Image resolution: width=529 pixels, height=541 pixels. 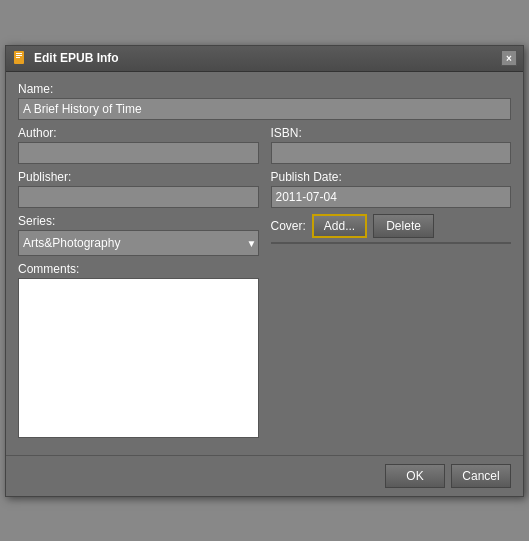 What do you see at coordinates (138, 243) in the screenshot?
I see `series-select: Arts&Photography Fiction Non-Fiction Sci…` at bounding box center [138, 243].